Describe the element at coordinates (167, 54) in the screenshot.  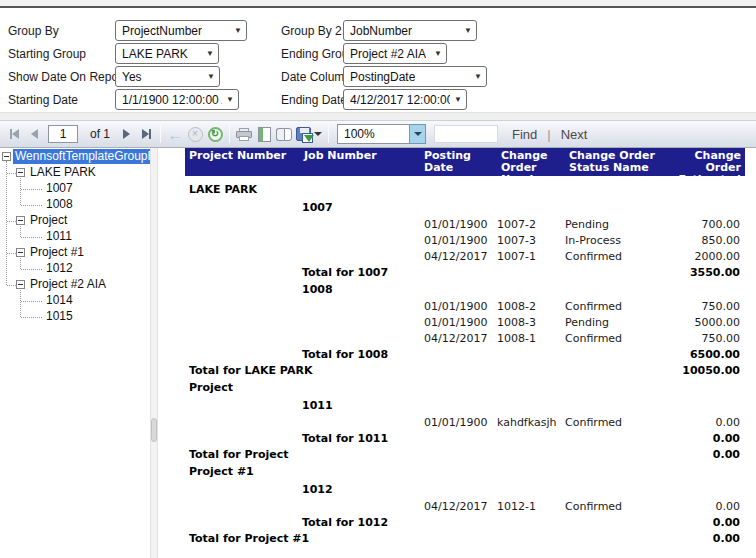
I see `param-combo-starting-group: LAKE PARK▼` at that location.